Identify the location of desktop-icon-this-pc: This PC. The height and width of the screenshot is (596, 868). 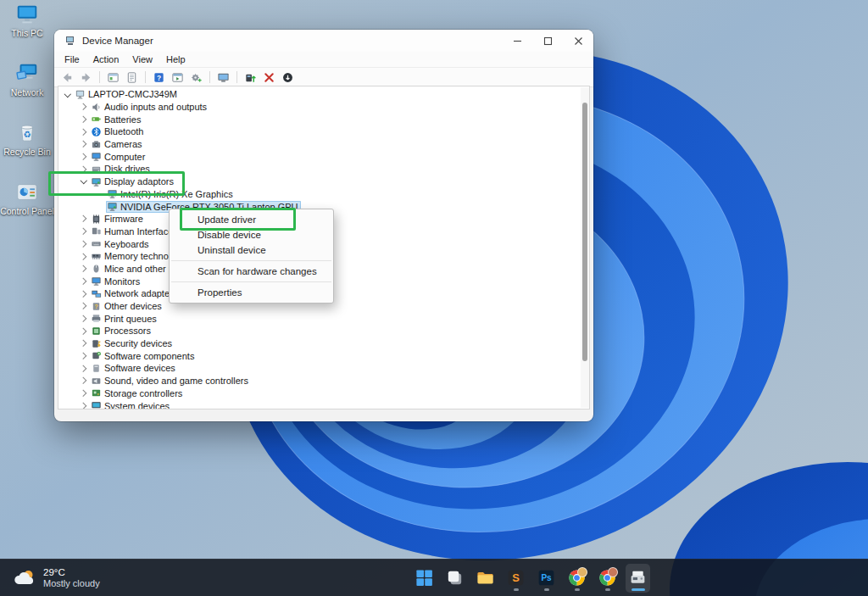
(27, 20).